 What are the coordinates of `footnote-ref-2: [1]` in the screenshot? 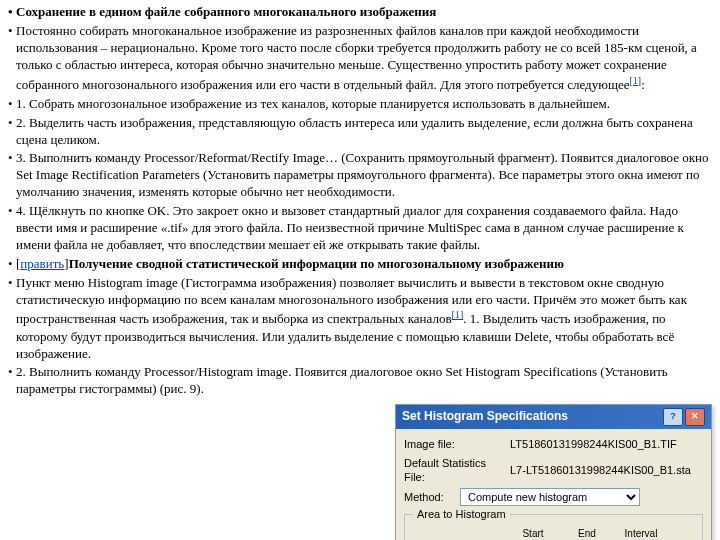 It's located at (458, 314).